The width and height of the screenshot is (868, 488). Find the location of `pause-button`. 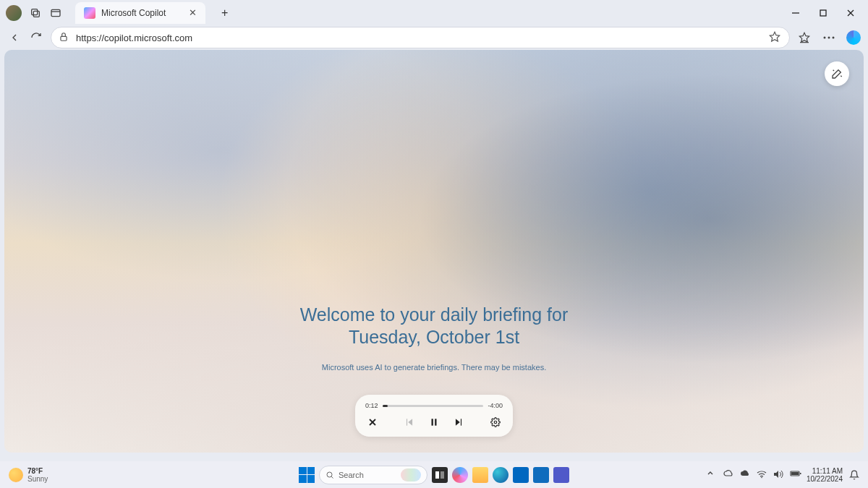

pause-button is located at coordinates (434, 422).